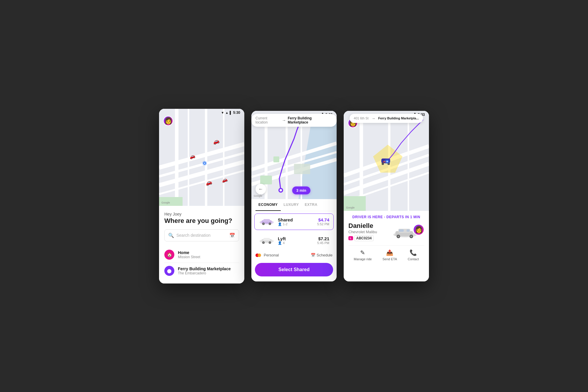 The image size is (588, 392). What do you see at coordinates (363, 255) in the screenshot?
I see `manage-ride-button: ✎ Manage ride` at bounding box center [363, 255].